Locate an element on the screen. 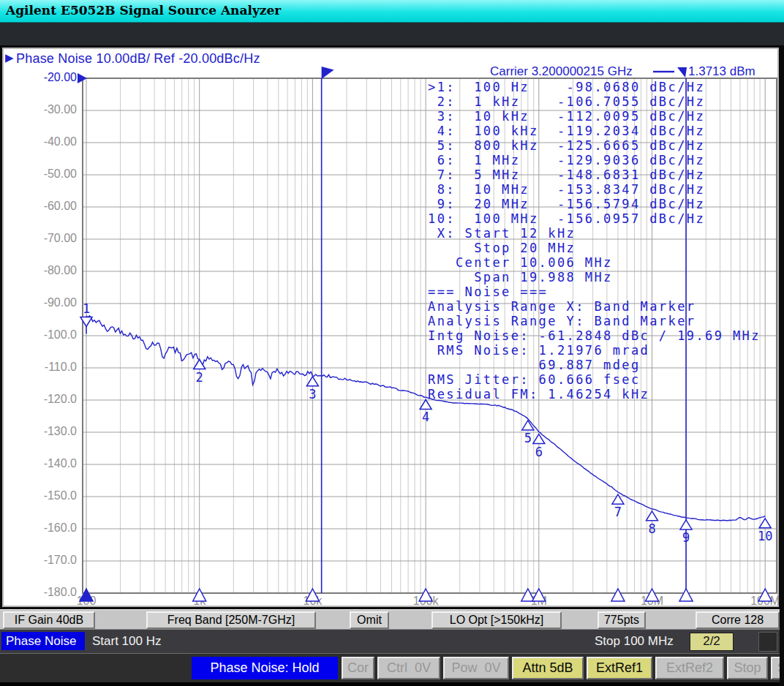 Image resolution: width=784 pixels, height=686 pixels. marker-readout-line: 10: 100 MHz -156.0957 dBc/Hz is located at coordinates (596, 219).